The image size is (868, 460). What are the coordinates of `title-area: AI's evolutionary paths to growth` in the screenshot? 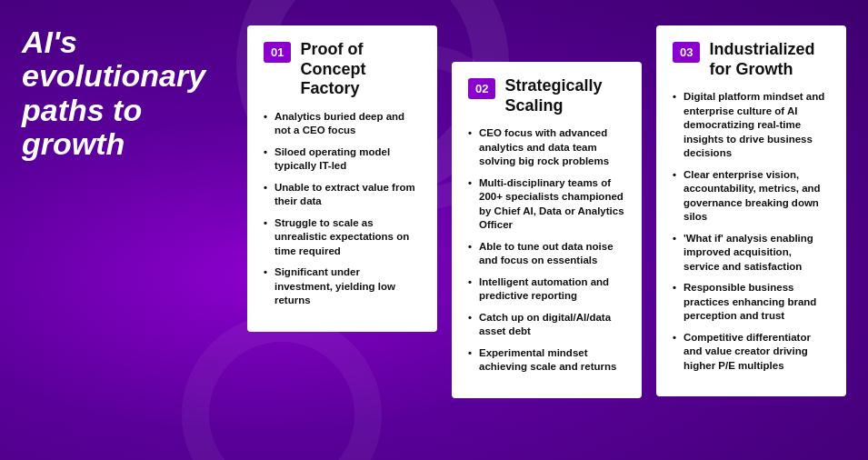 It's located at (126, 94).